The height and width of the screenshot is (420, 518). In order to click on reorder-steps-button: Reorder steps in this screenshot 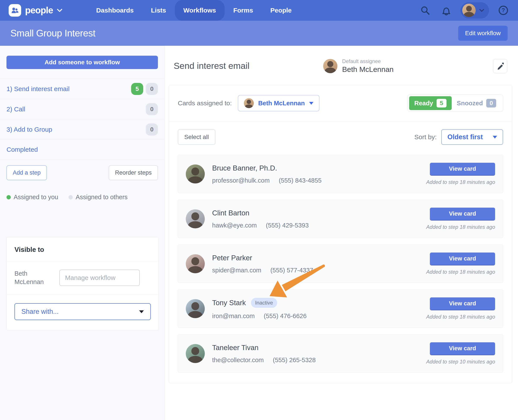, I will do `click(133, 173)`.